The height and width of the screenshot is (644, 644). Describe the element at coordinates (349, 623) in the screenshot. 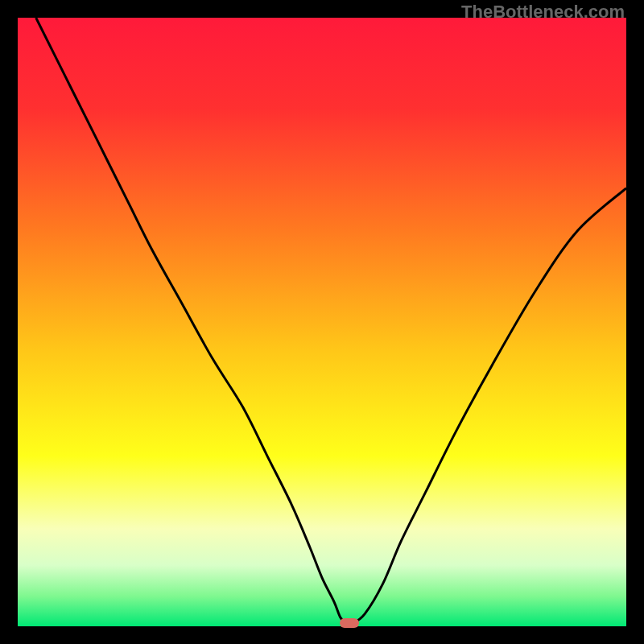

I see `optimum-marker` at that location.